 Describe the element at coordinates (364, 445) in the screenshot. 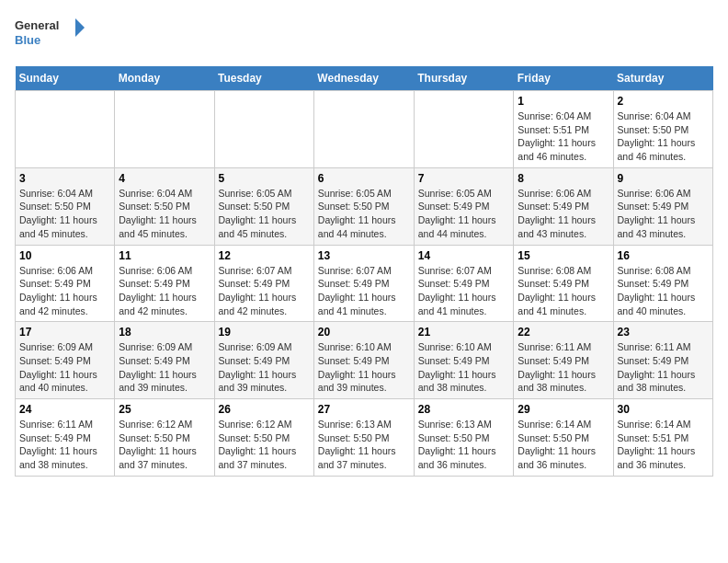

I see `cell-info: Sunrise: 6:13 AMSunset: 5:50 PMDaylight:…` at that location.